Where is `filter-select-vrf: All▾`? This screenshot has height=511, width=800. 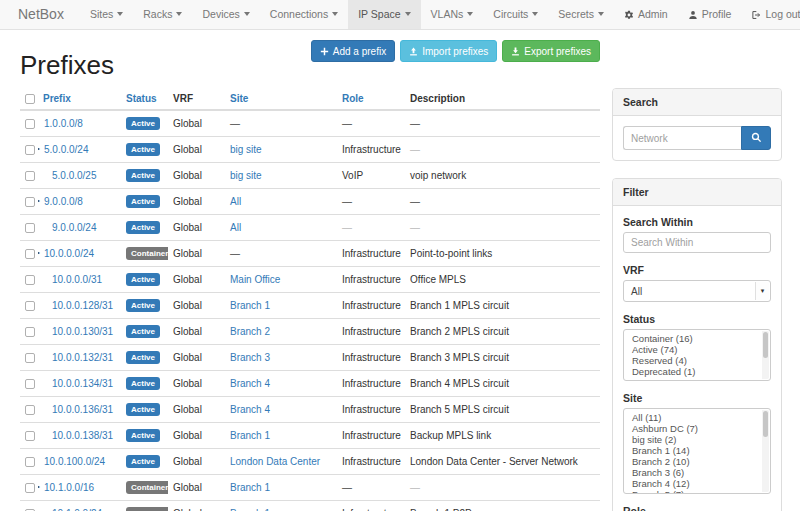
filter-select-vrf: All▾ is located at coordinates (697, 291).